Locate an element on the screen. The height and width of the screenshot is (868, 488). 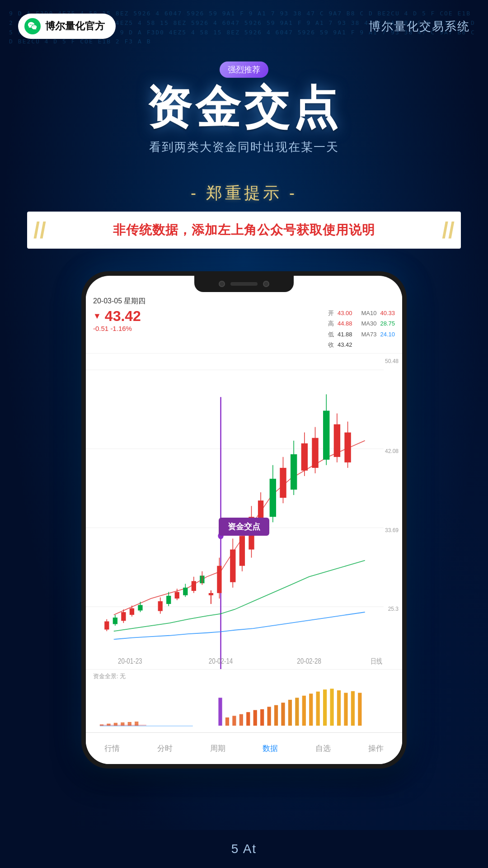
nav-label-hangqing: 行情 is located at coordinates (112, 749).